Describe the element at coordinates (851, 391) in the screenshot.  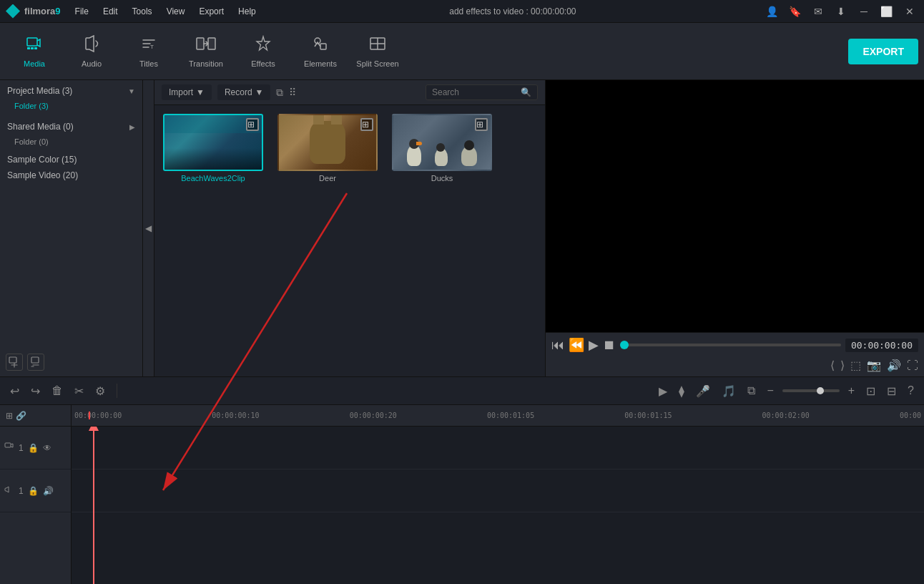
I see `zoom-in-icon: +` at that location.